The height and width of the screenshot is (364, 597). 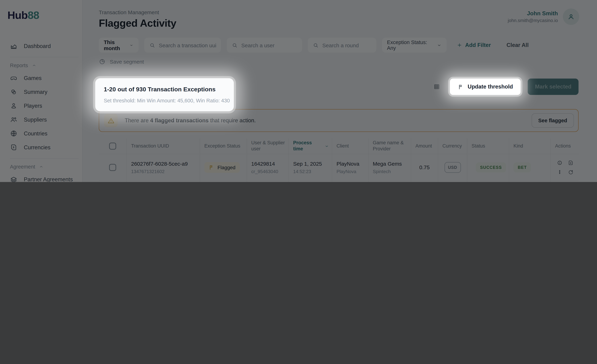 What do you see at coordinates (339, 181) in the screenshot?
I see `table-row: Resolved` at bounding box center [339, 181].